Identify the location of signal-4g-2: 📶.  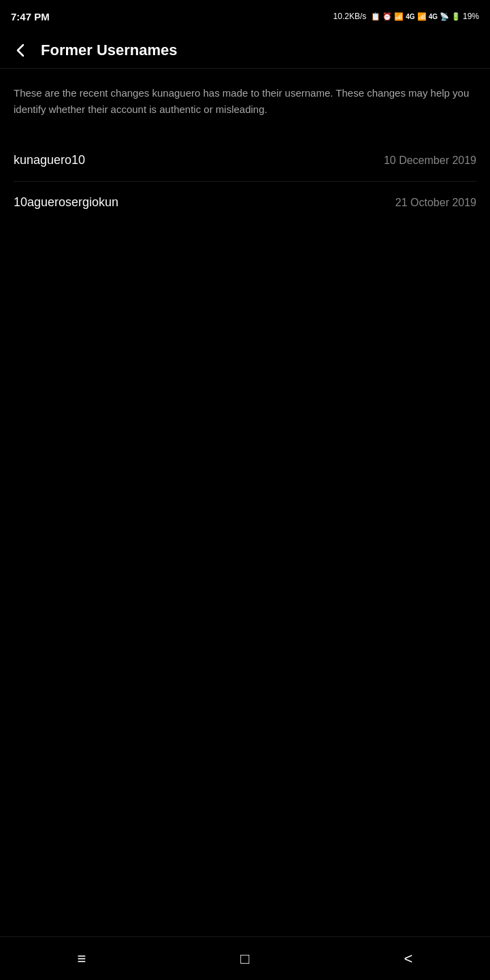
(422, 16).